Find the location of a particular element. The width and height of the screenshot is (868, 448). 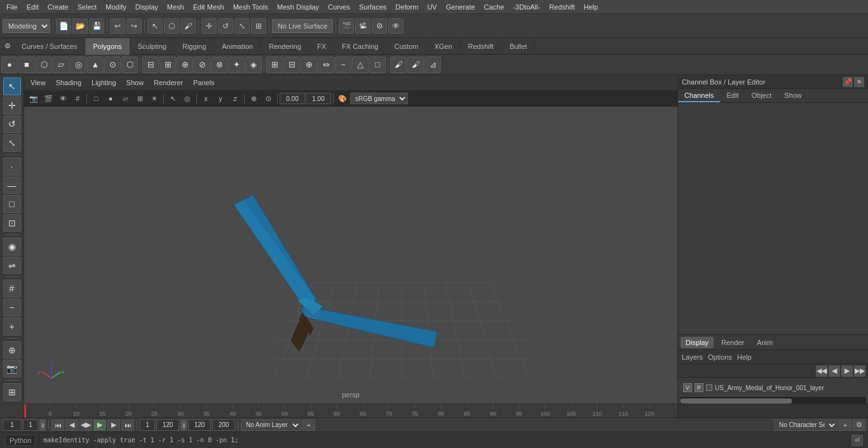

playback-end-field is located at coordinates (168, 425).